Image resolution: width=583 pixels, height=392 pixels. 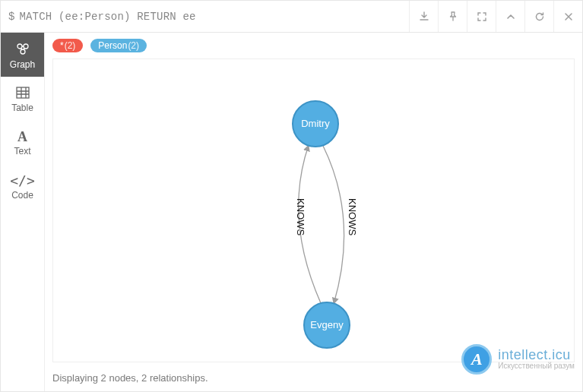 I want to click on sidebar-item-label: Text, so click(x=22, y=151).